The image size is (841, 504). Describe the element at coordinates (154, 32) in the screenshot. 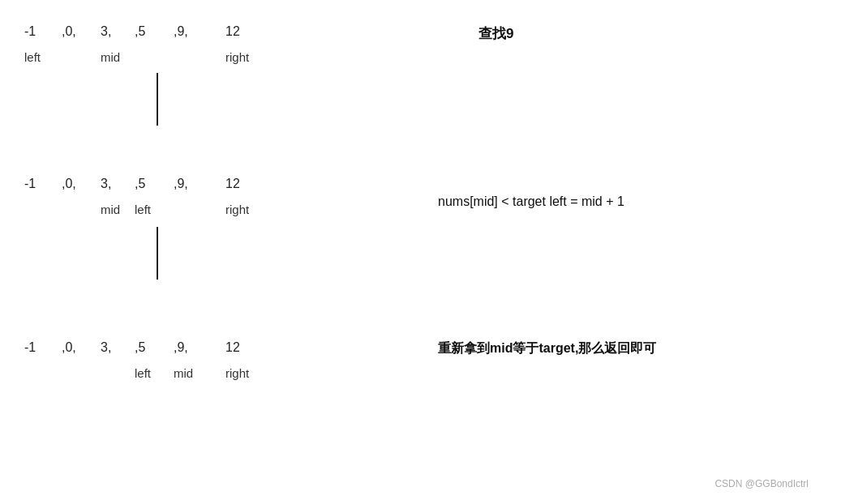

I see `s1-n4: ,5` at that location.